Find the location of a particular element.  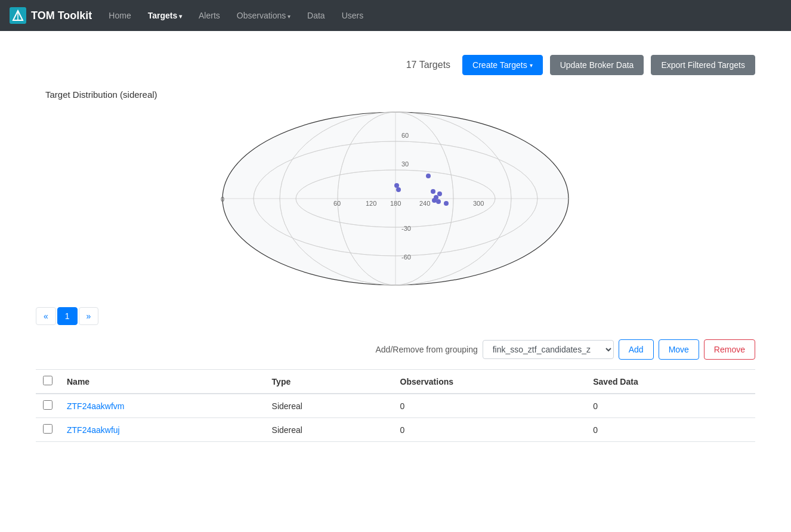

row-observations-0: 0 is located at coordinates (490, 406).